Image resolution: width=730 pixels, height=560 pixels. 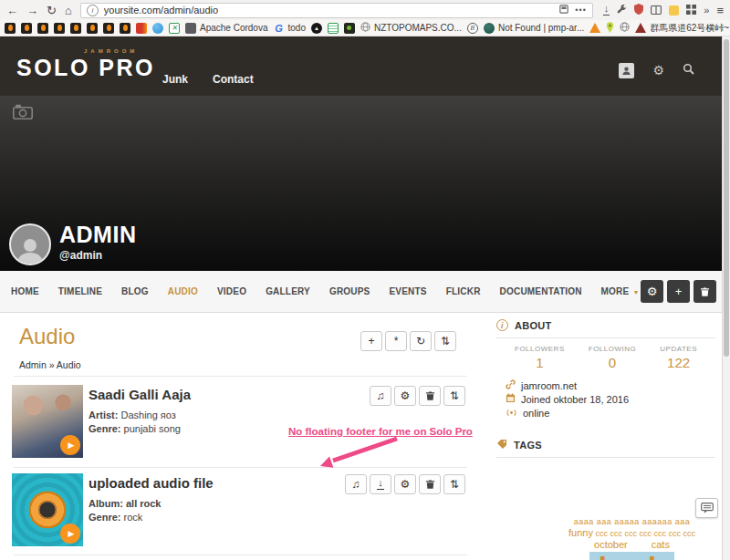 I want to click on back-icon: ←, so click(x=13, y=11).